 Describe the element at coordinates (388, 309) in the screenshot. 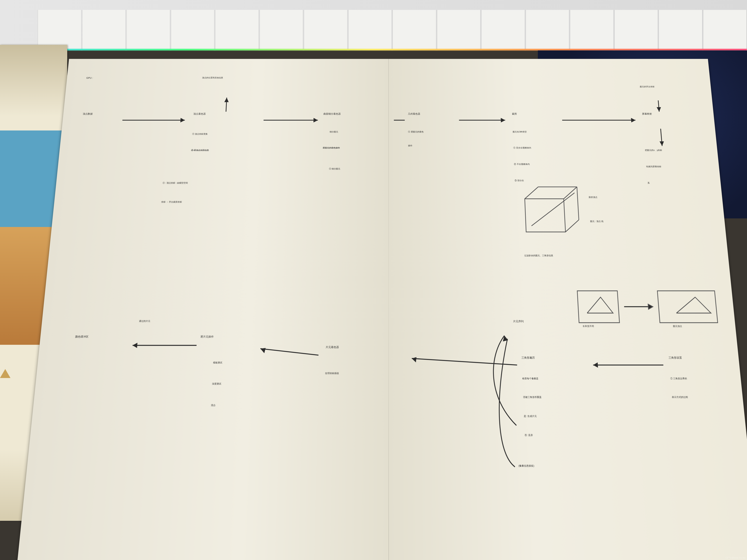

I see `notebook-spine` at that location.